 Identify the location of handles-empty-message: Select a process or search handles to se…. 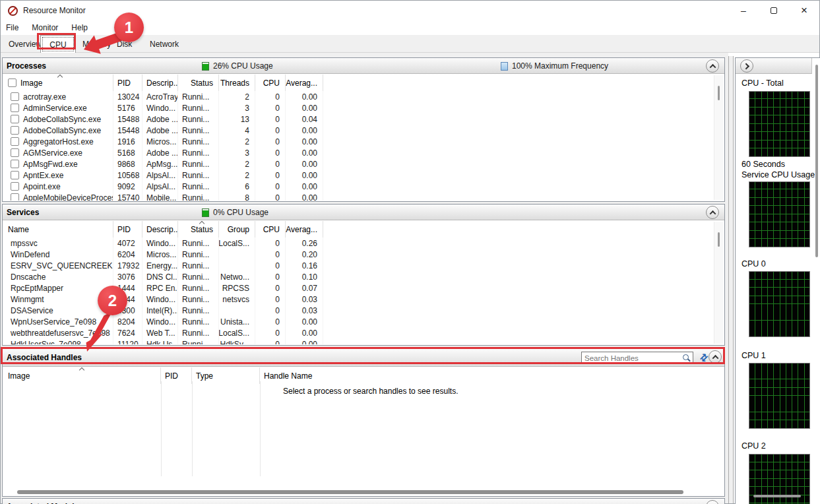
(371, 391).